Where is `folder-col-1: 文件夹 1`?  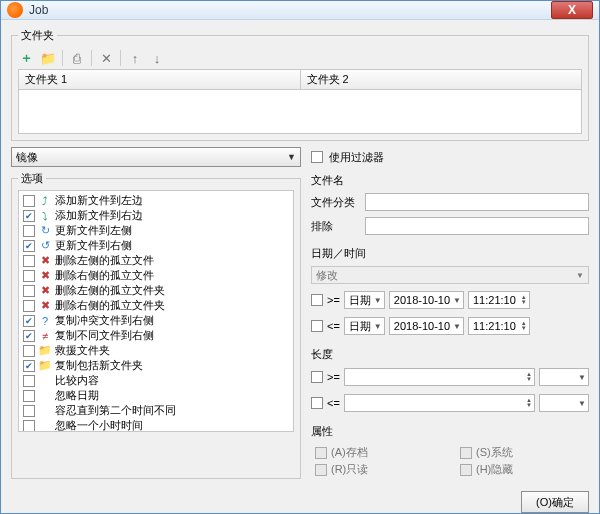 folder-col-1: 文件夹 1 is located at coordinates (160, 80).